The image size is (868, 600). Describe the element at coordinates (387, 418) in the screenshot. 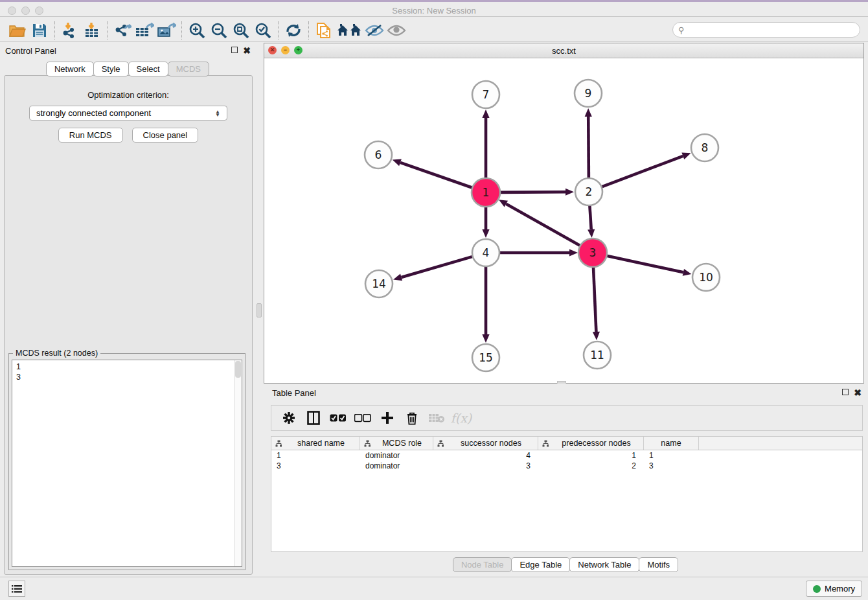

I see `add-column-icon` at that location.